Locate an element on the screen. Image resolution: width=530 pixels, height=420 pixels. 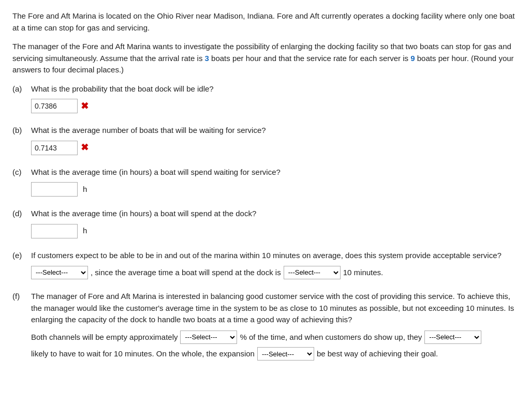
question-f-line2-before: likely to have to wait for 10 minutes. O… is located at coordinates (143, 354).